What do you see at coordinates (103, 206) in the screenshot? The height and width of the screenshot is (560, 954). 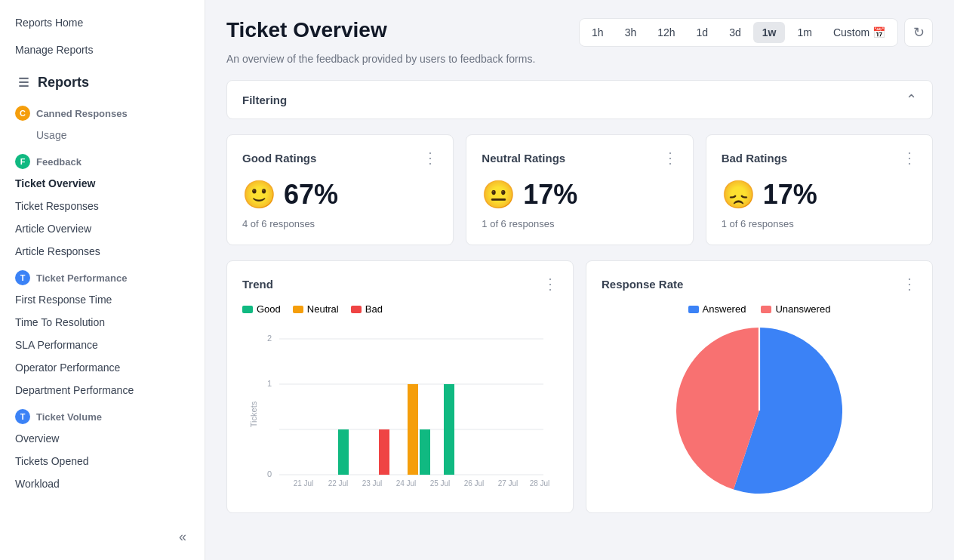 I see `sidebar-item-ticket-responses: Ticket Responses` at bounding box center [103, 206].